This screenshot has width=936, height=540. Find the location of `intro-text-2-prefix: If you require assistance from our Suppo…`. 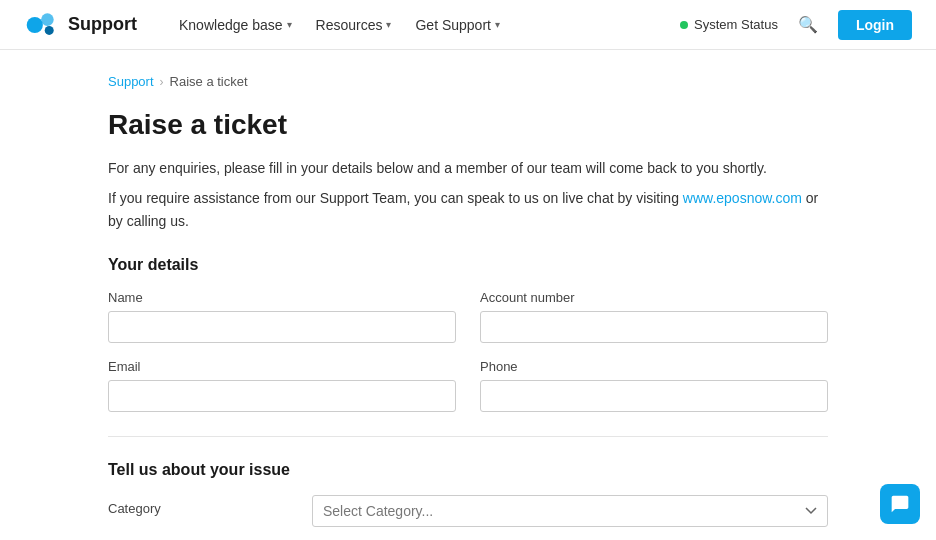

intro-text-2-prefix: If you require assistance from our Suppo… is located at coordinates (394, 198).